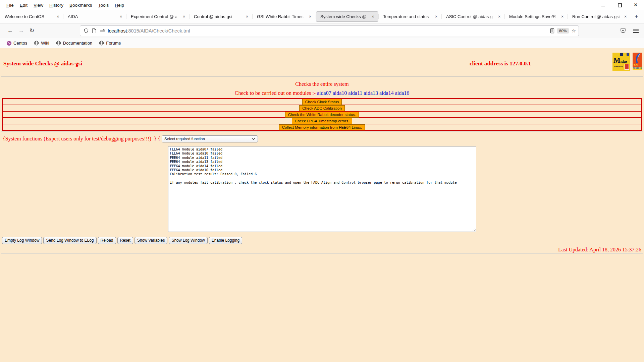 The image size is (644, 362). What do you see at coordinates (322, 5) in the screenshot?
I see `window-titlebar: File Edit View History Bookmarks Tools H…` at bounding box center [322, 5].